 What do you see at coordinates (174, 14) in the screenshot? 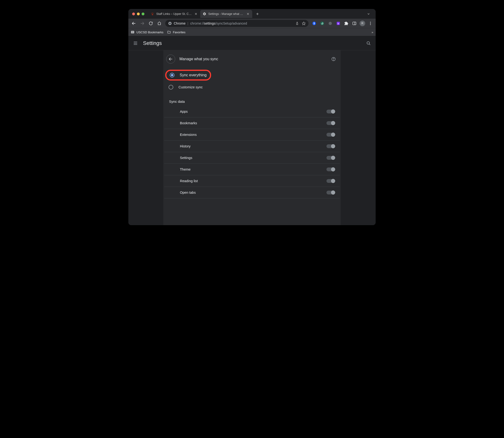
I see `tab-title: Staff Links – Upper St. Clair S…` at bounding box center [174, 14].